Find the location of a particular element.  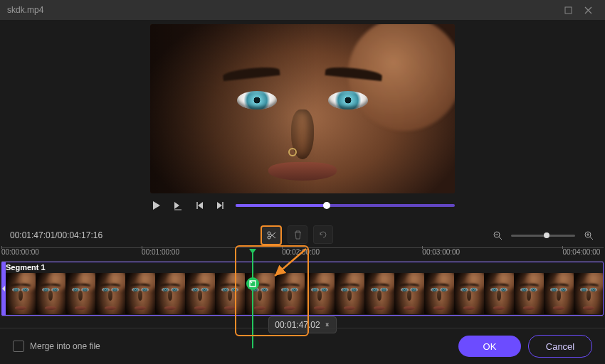

next-frame-button is located at coordinates (221, 205).